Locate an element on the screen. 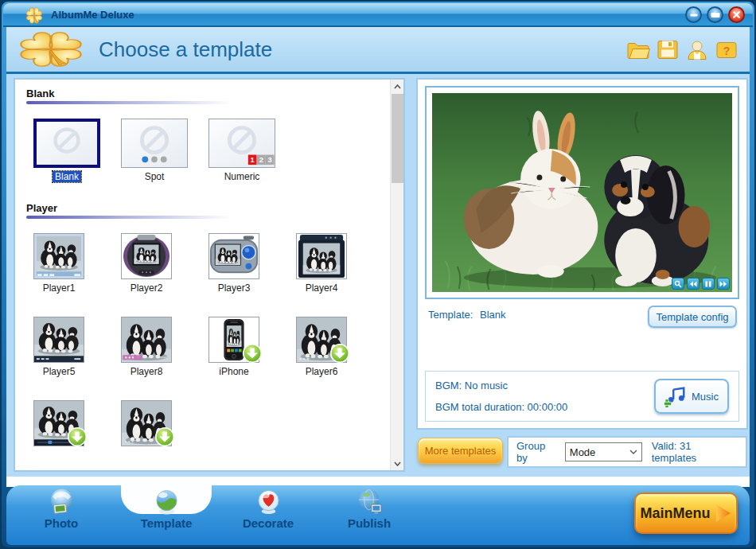 This screenshot has width=756, height=549. valid-count: Valid: 31 templates is located at coordinates (695, 452).